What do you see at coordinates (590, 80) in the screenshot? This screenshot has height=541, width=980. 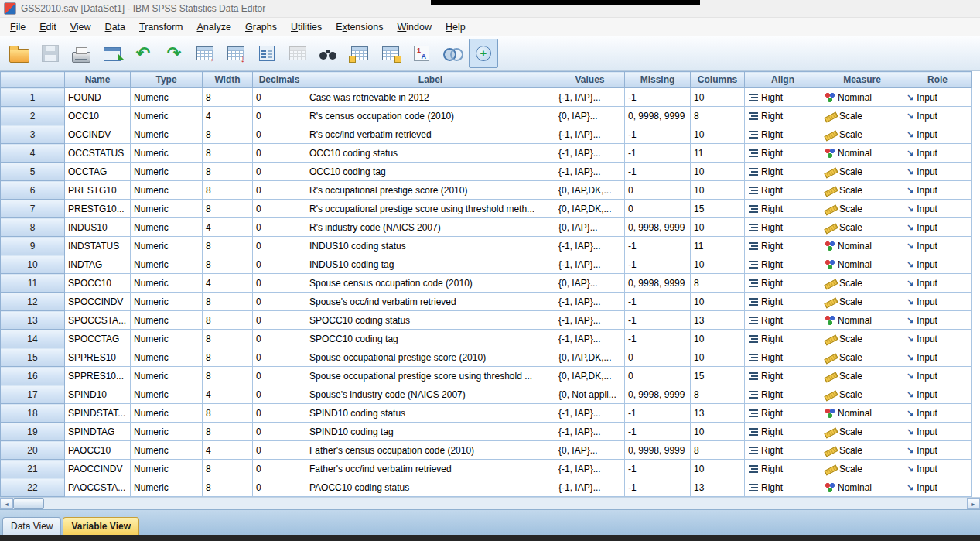 I see `column-header-values: Values` at bounding box center [590, 80].